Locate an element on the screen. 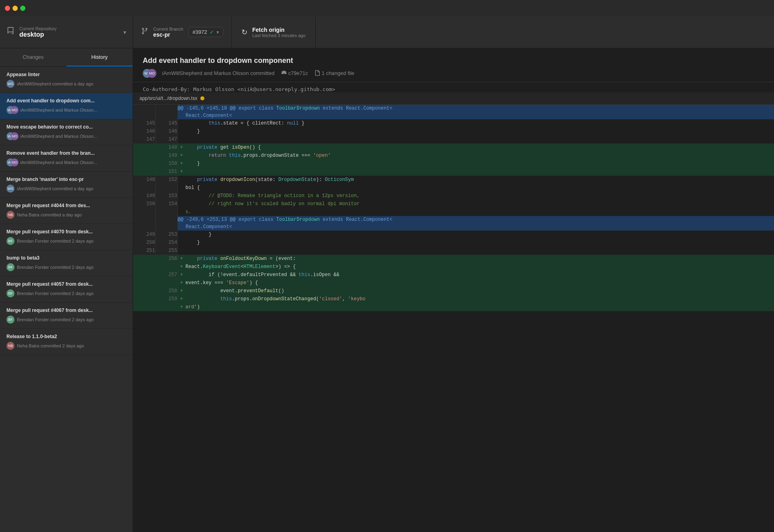  pr-check-icon: ✓ is located at coordinates (212, 32).